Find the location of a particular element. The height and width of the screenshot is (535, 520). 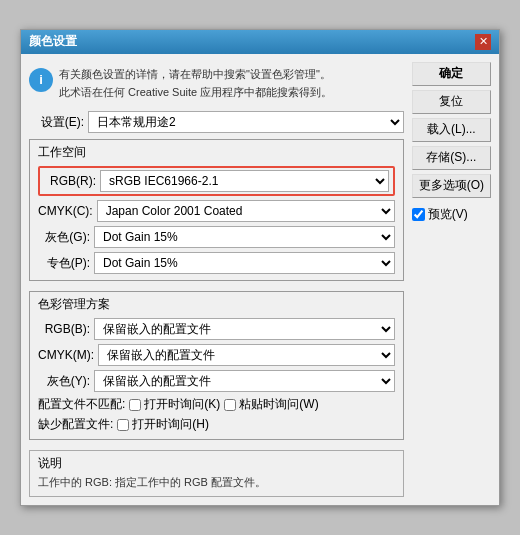

color-mgmt-rgb-label: RGB(B): is located at coordinates (64, 329).